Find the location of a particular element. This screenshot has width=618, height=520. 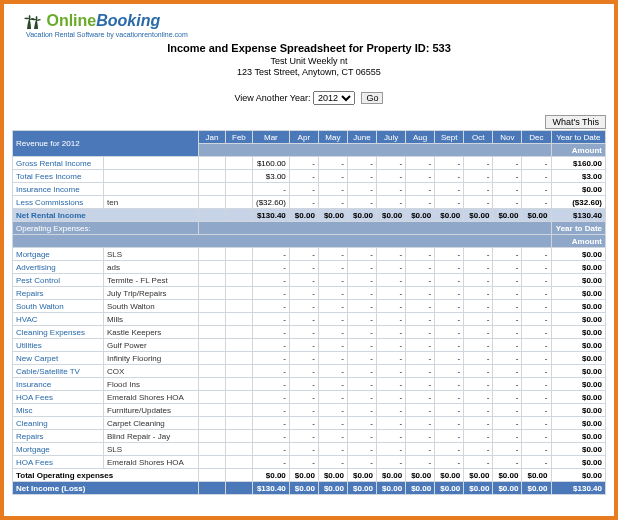

table-row: UtilitiesGulf Power----------$0.00 is located at coordinates (310, 346).